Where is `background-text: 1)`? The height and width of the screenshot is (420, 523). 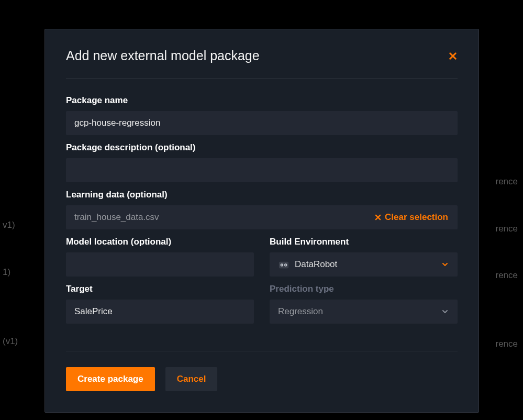
background-text: 1) is located at coordinates (6, 272).